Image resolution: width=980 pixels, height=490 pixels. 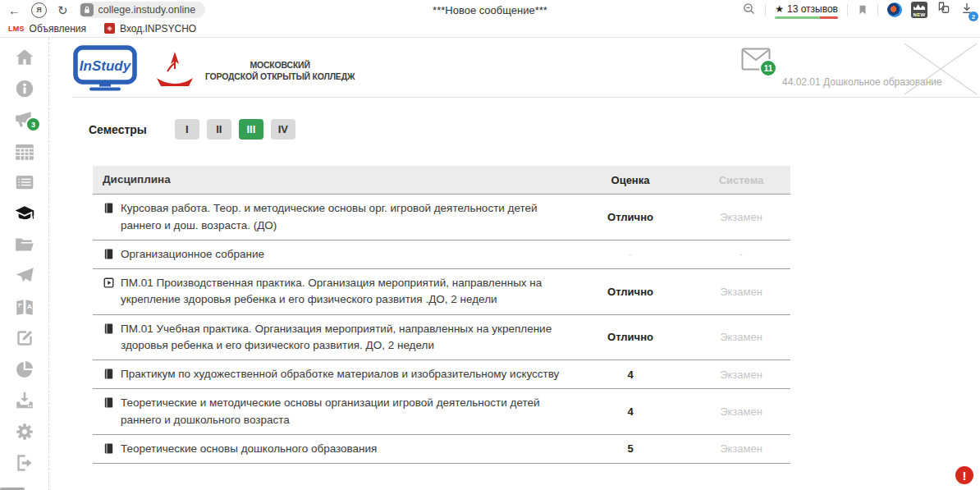 What do you see at coordinates (192, 254) in the screenshot?
I see `discipline-name: Организационное собрание` at bounding box center [192, 254].